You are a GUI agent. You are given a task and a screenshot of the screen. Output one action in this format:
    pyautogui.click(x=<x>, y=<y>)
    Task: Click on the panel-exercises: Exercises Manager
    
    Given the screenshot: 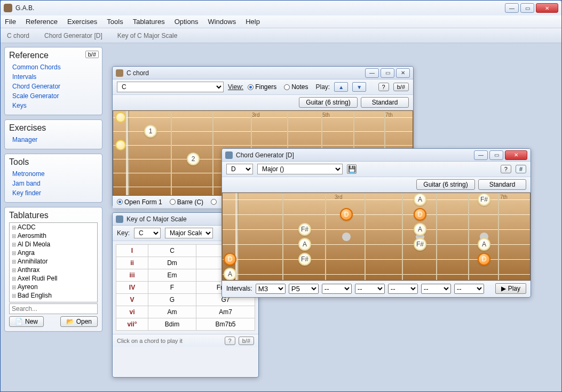 What is the action you would take?
    pyautogui.click(x=53, y=134)
    